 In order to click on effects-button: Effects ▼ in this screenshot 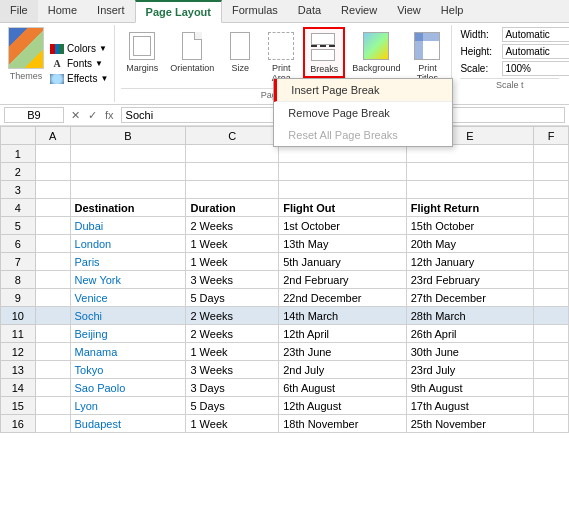, I will do `click(79, 78)`.